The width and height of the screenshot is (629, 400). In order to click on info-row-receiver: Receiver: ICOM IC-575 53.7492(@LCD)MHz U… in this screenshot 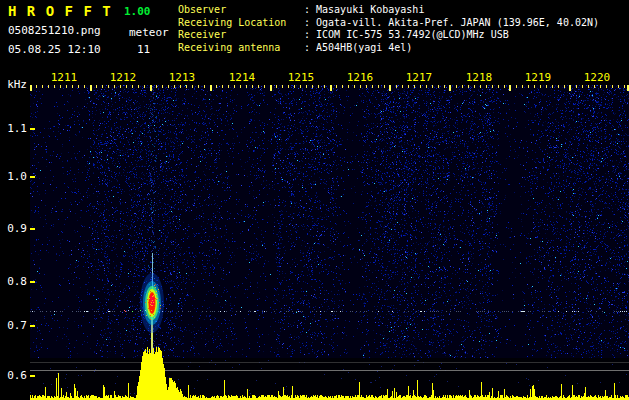, I will do `click(388, 36)`.